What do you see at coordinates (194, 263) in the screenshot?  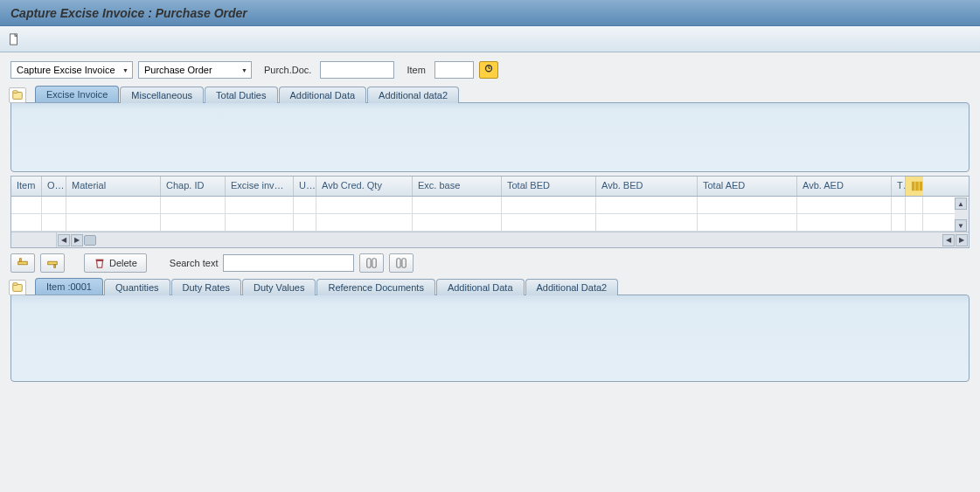 I see `search-text-label: Search text` at bounding box center [194, 263].